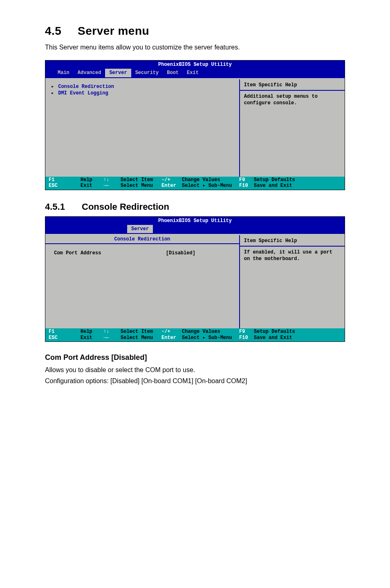 The width and height of the screenshot is (390, 588). Describe the element at coordinates (143, 282) in the screenshot. I see `bios-main-panel: Console Redirection Com Port Address [Di…` at that location.